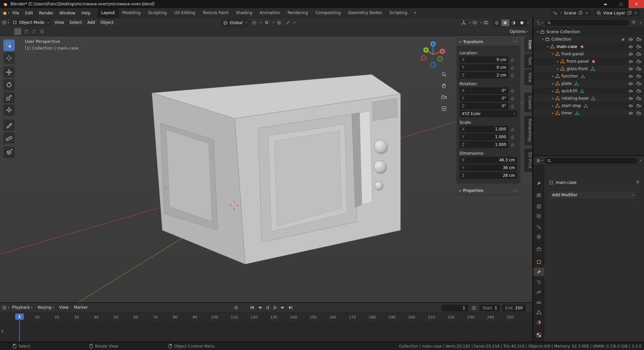 The height and width of the screenshot is (350, 644). What do you see at coordinates (484, 98) in the screenshot?
I see `field-rotation-y: Y0°` at bounding box center [484, 98].